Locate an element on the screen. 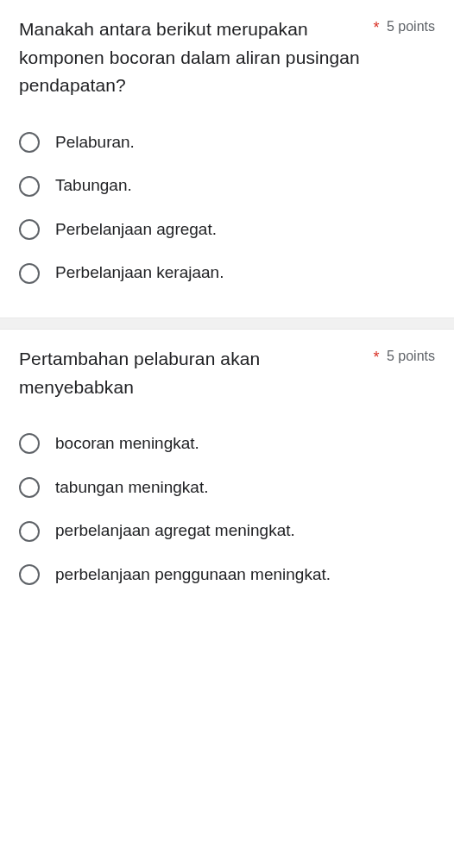 This screenshot has width=454, height=868. question-text: Pertambahan pelaburan akan menyebabkan is located at coordinates (192, 373).